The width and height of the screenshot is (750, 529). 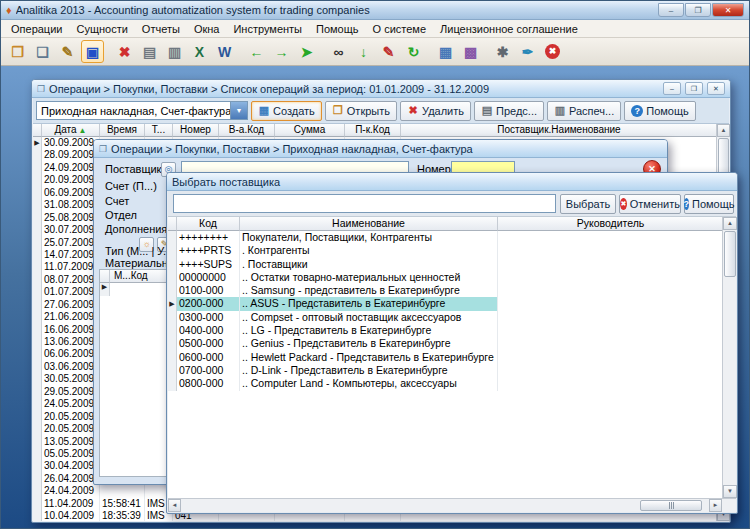 I want to click on supplier-row: 00000000.. Остатки товарно-материальных …, so click(x=446, y=278).